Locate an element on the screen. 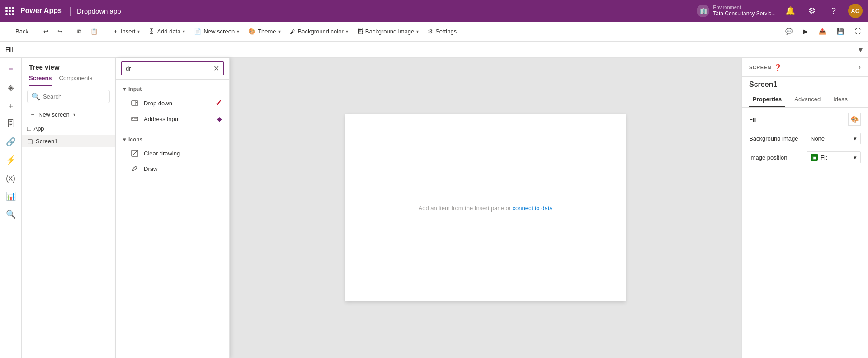  sidebar-icon-search: 🔍 is located at coordinates (11, 214).